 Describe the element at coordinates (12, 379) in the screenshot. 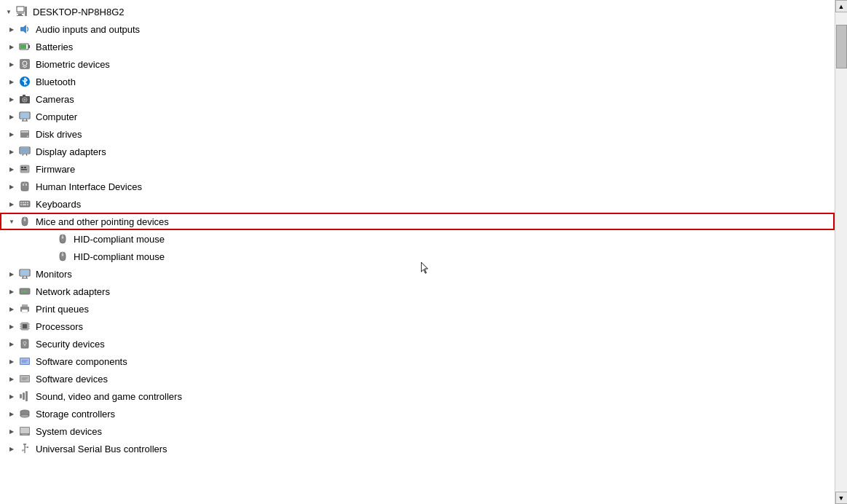

I see `expander-software-devices` at that location.